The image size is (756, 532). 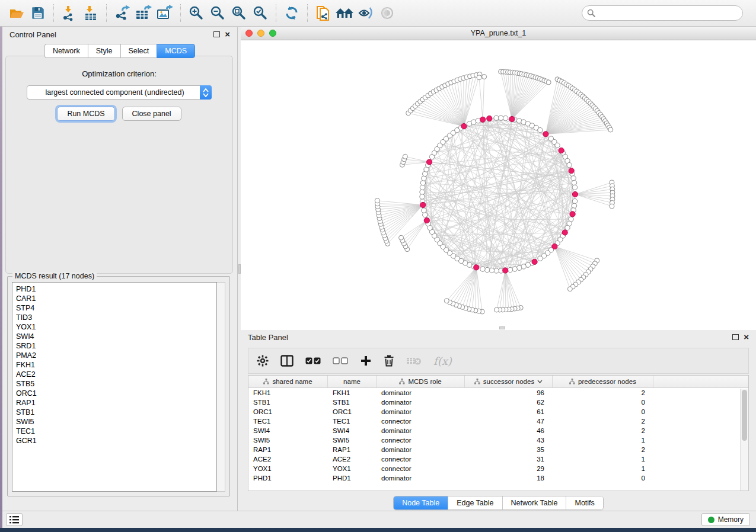 What do you see at coordinates (165, 13) in the screenshot?
I see `export-image-icon` at bounding box center [165, 13].